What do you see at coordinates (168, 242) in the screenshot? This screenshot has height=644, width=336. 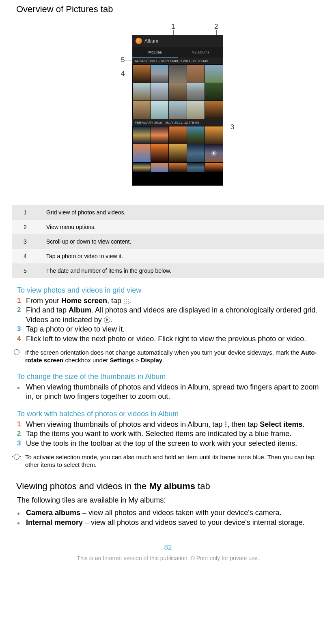 I see `callout-legend-table: 1Grid view of photos and videos. 2View m…` at bounding box center [168, 242].